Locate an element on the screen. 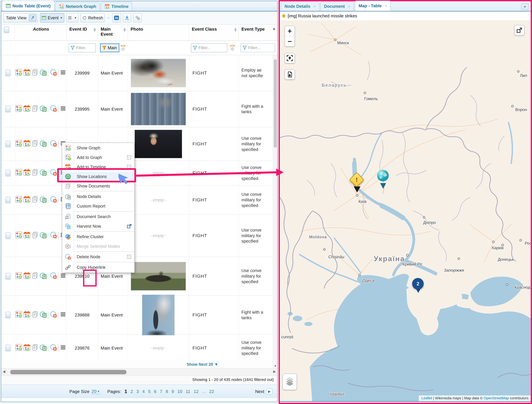 This screenshot has width=532, height=404. map-fullscreen-button is located at coordinates (519, 30).